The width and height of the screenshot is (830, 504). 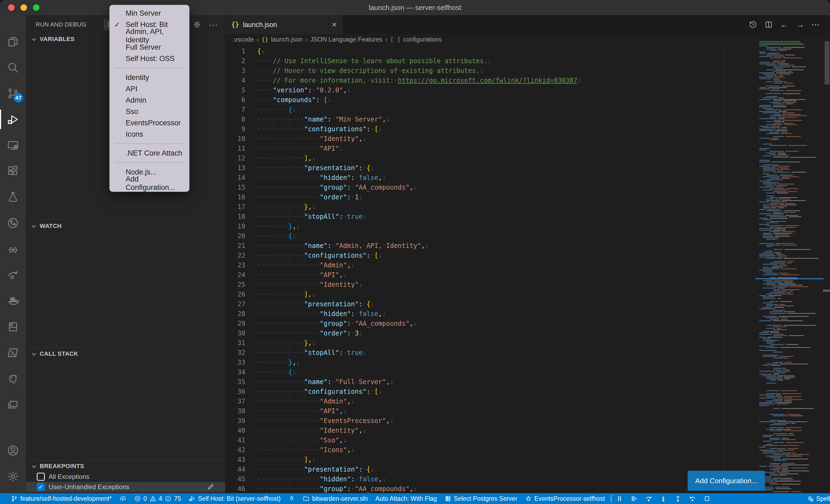 What do you see at coordinates (150, 36) in the screenshot?
I see `menu-item: Admin, API, Identity` at bounding box center [150, 36].